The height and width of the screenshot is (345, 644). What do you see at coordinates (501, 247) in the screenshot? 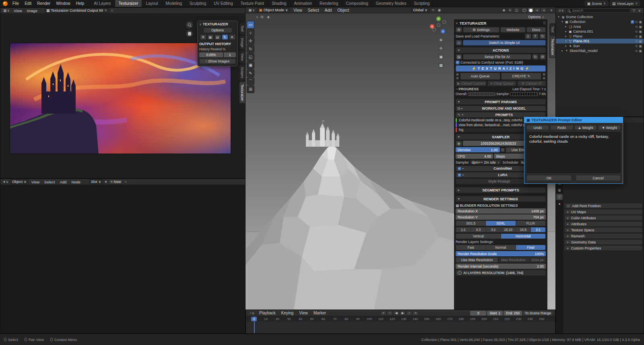
I see `quality-tab-normal: Normal` at bounding box center [501, 247].